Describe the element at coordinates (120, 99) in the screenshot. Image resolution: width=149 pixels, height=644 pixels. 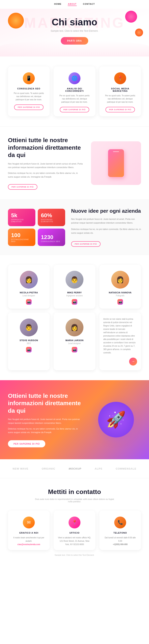
I see `service-text-social: Per ex quod iusto. Te autem pertis nax d…` at that location.